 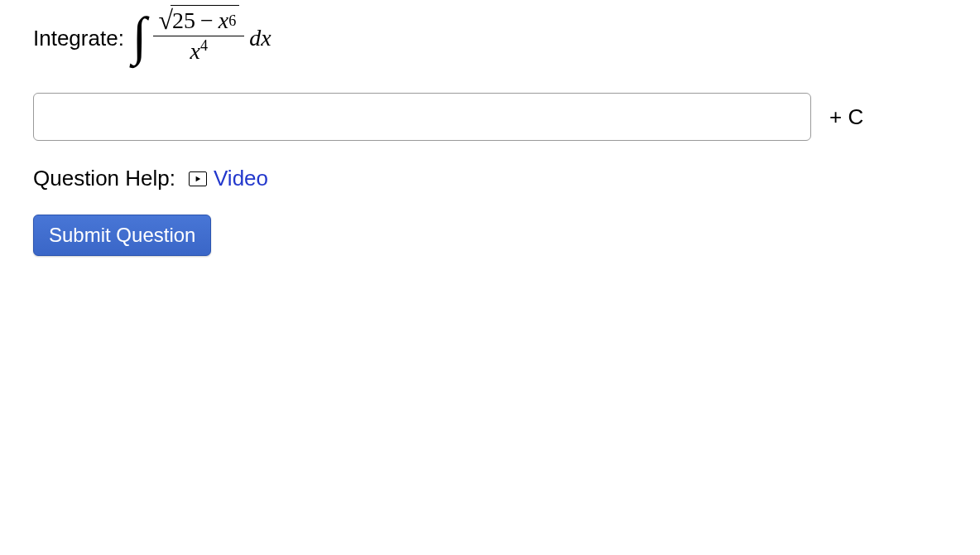 What do you see at coordinates (199, 51) in the screenshot?
I see `denominator: x4` at bounding box center [199, 51].